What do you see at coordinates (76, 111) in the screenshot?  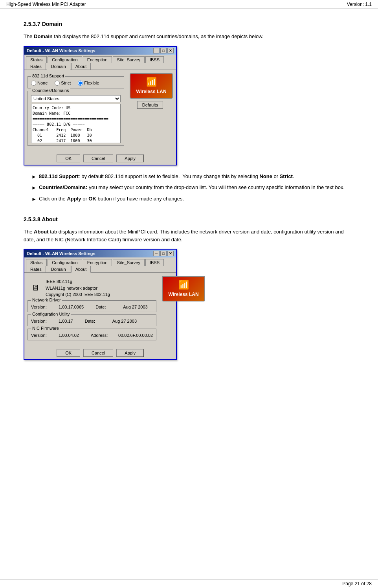 I see `dialog-left-panel: 802.11d Support None Strict Flexible` at bounding box center [76, 111].